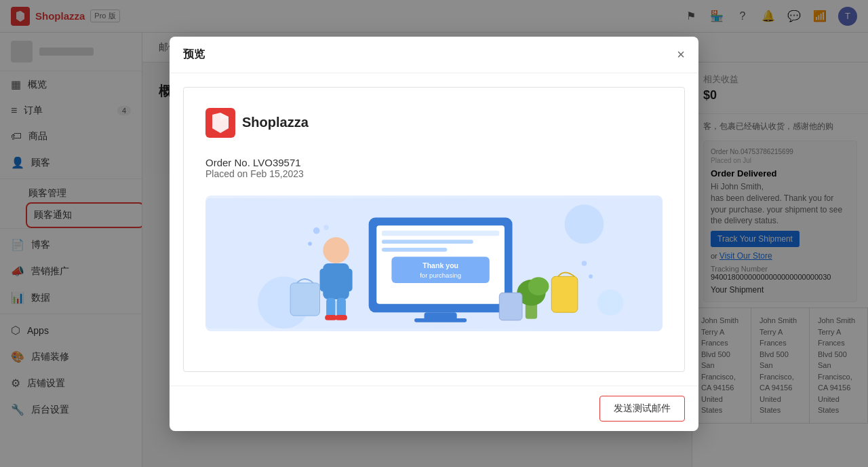 The image size is (868, 467). Describe the element at coordinates (441, 276) in the screenshot. I see `svg-text: for purchasing` at that location.